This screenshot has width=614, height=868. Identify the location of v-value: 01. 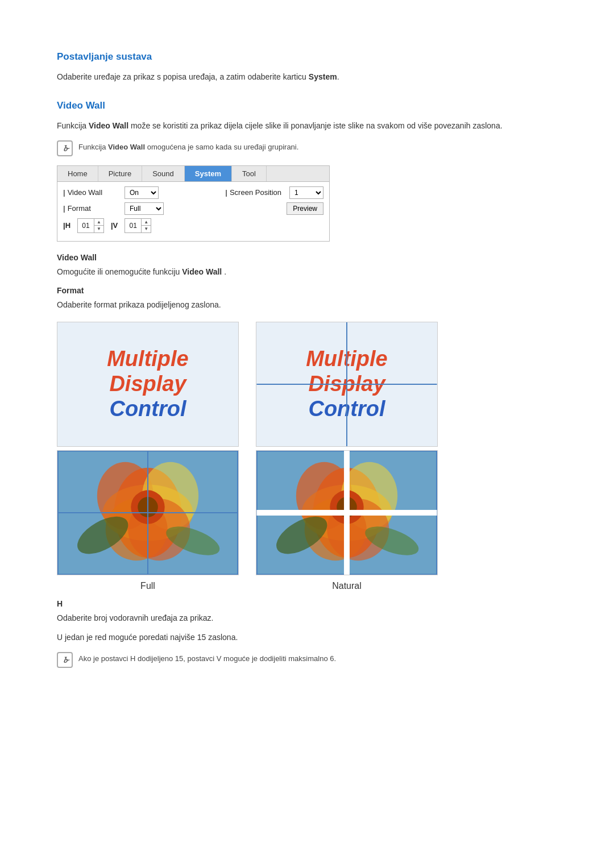
(133, 226).